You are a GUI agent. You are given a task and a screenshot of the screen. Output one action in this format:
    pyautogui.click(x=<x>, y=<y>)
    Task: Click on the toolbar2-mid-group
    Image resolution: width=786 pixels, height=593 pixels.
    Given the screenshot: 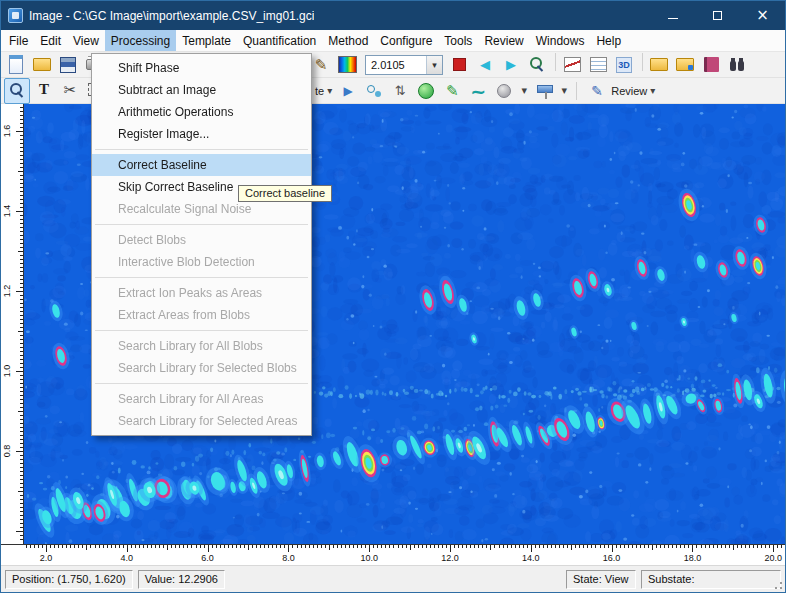 What is the action you would take?
    pyautogui.click(x=454, y=91)
    